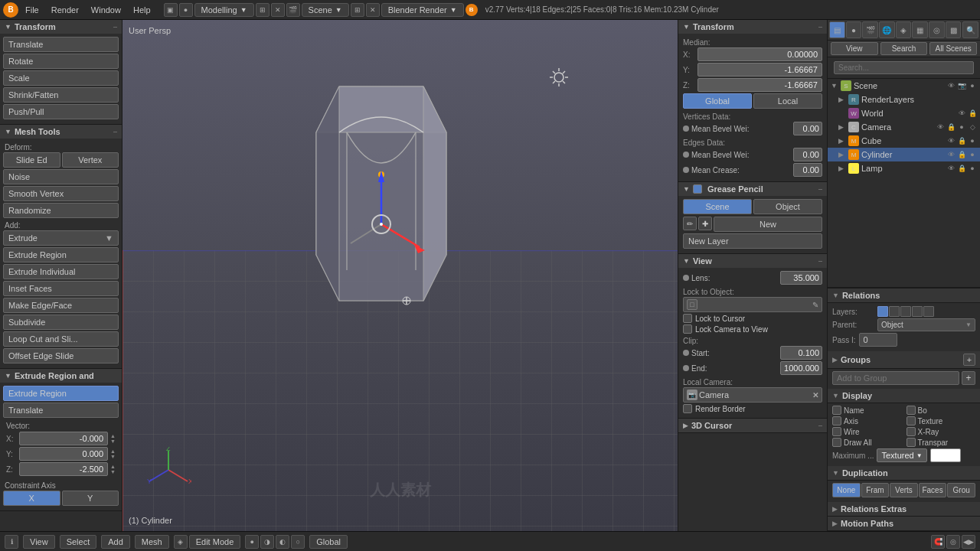 This screenshot has width=980, height=551. What do you see at coordinates (929, 311) in the screenshot?
I see `layer-5-icon` at bounding box center [929, 311].